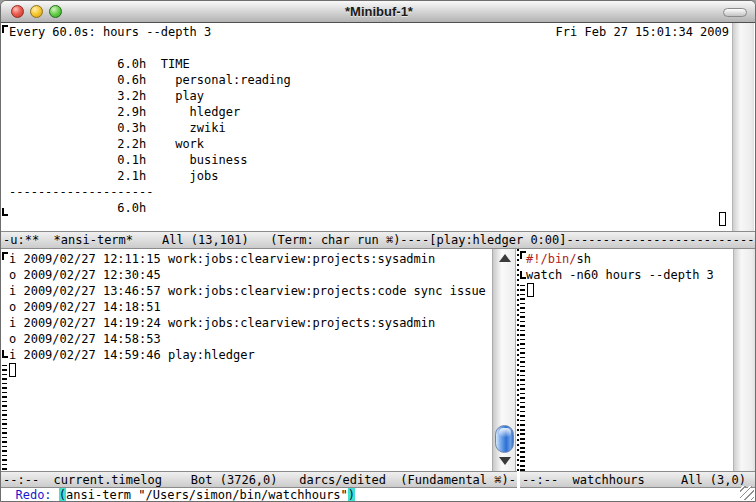 Image resolution: width=756 pixels, height=502 pixels. I want to click on script-text: #!/bin/shwatch -n60 hours --depth 3, so click(620, 267).